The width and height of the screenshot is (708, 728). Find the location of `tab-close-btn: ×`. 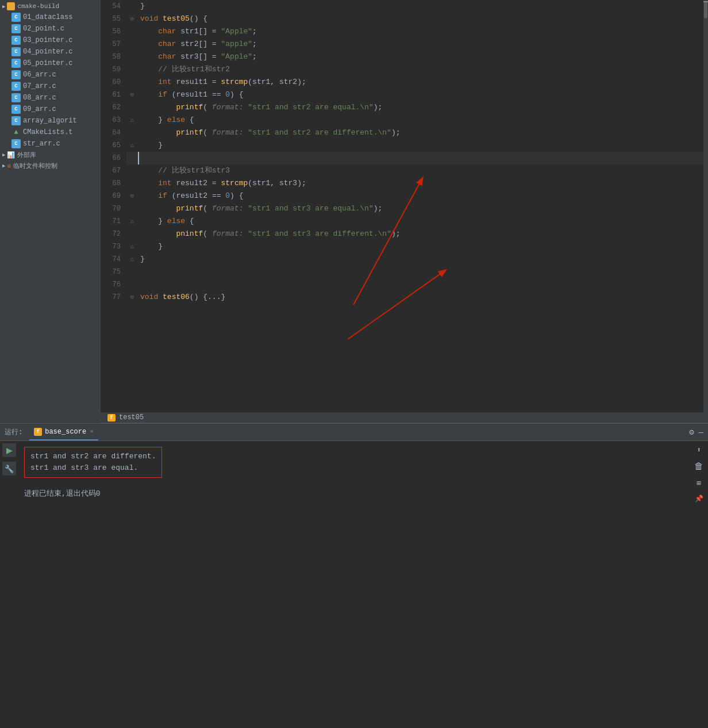

tab-close-btn: × is located at coordinates (92, 432).